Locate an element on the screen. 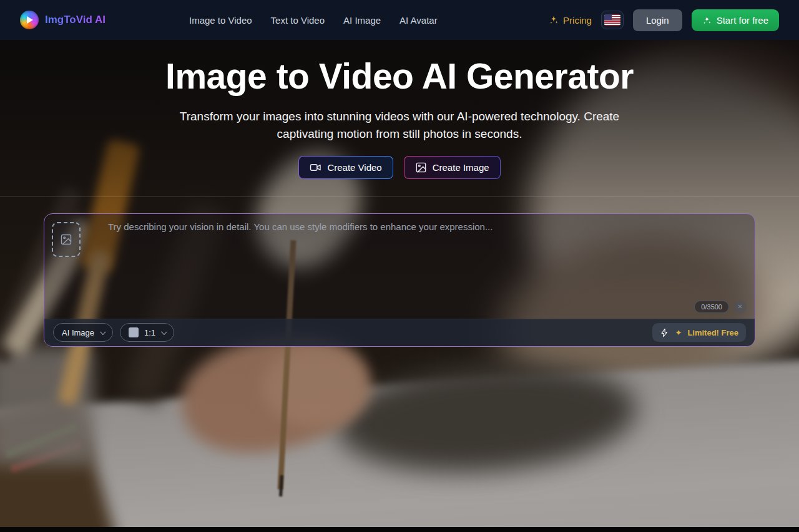  counter-row: 0/3500 ✕ is located at coordinates (720, 307).